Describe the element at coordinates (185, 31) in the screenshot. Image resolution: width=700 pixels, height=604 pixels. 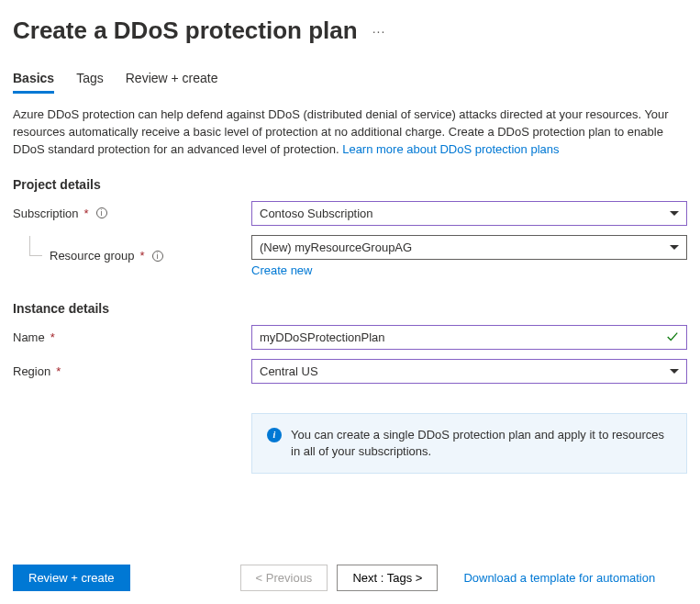
I see `page-title: Create a DDoS protection plan` at that location.